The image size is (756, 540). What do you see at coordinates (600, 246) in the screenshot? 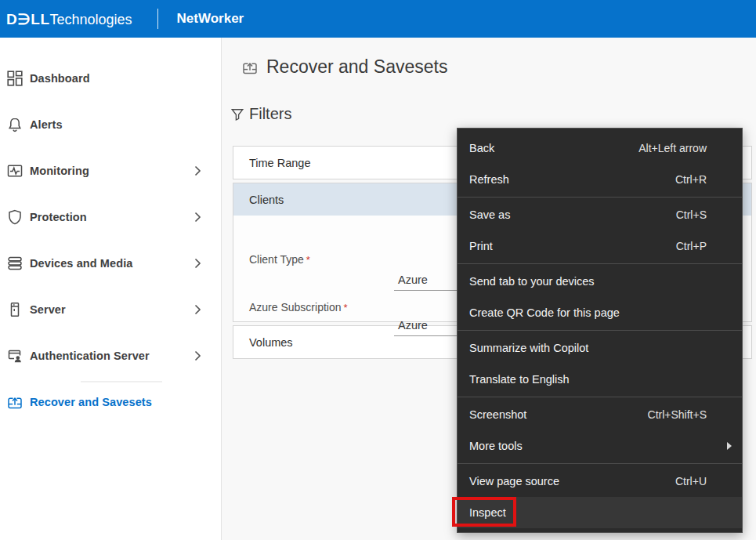
I see `menu-item-print: Print Ctrl+P` at bounding box center [600, 246].